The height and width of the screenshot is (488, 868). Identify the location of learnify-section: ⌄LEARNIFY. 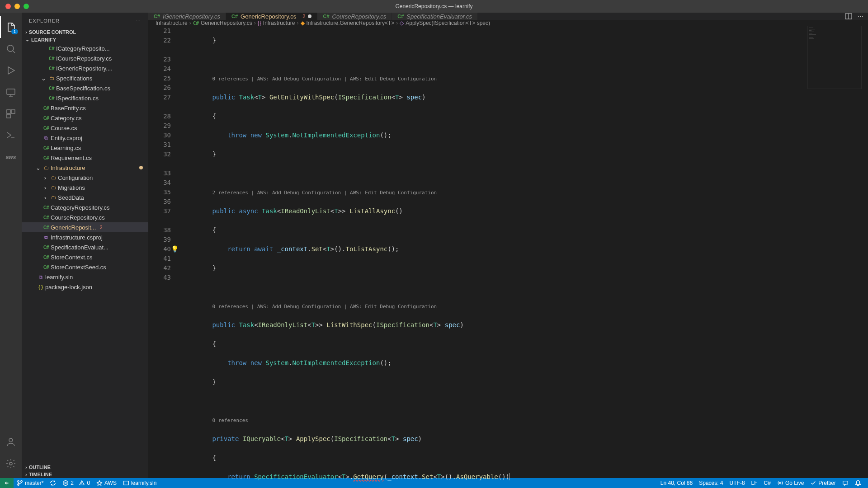
(85, 40).